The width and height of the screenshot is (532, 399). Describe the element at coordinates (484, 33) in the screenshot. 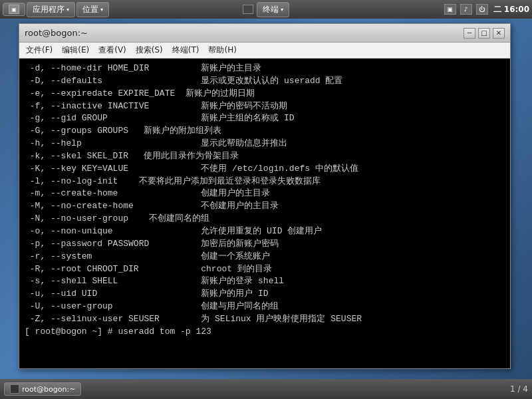

I see `maximize-button: □` at that location.